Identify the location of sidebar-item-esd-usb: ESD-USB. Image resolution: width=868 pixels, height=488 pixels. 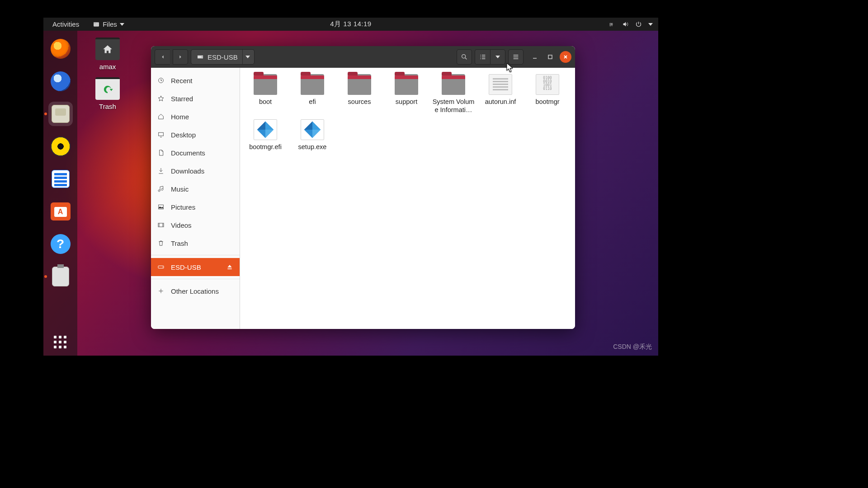
(195, 267).